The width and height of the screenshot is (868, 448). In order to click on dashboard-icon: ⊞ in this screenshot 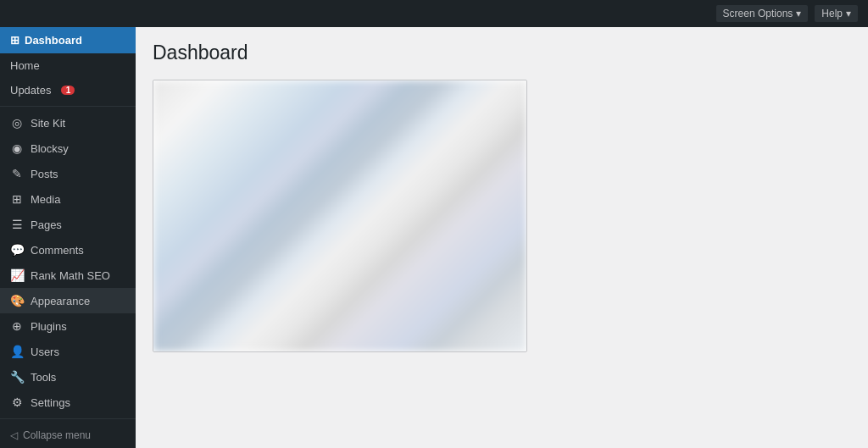, I will do `click(15, 41)`.